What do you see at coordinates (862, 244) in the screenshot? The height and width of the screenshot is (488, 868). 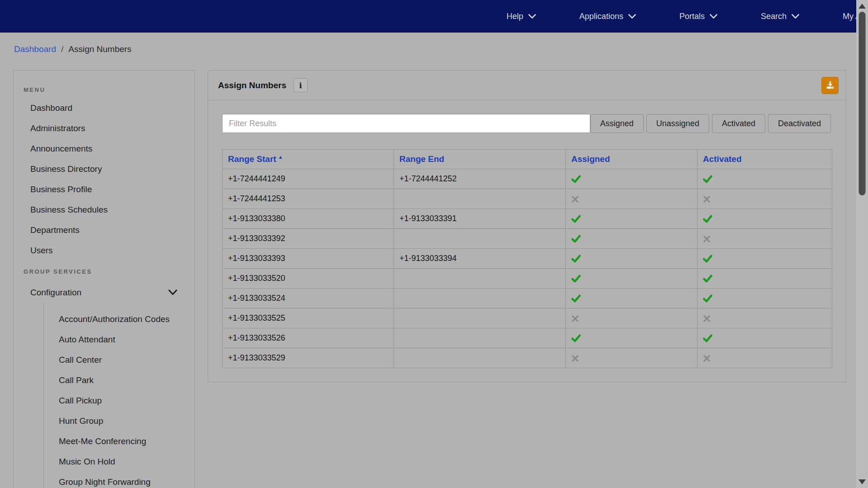 I see `vertical-scrollbar` at bounding box center [862, 244].